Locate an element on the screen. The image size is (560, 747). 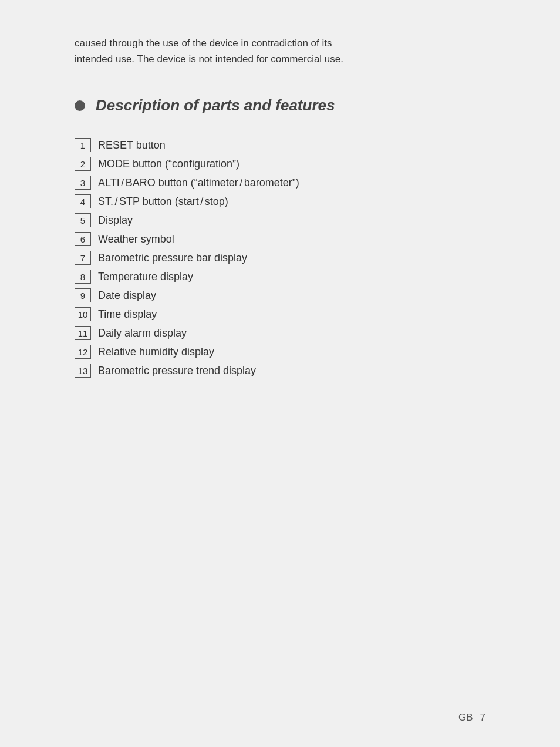
intro-line1: caused through the use of the device in … is located at coordinates (203, 43).